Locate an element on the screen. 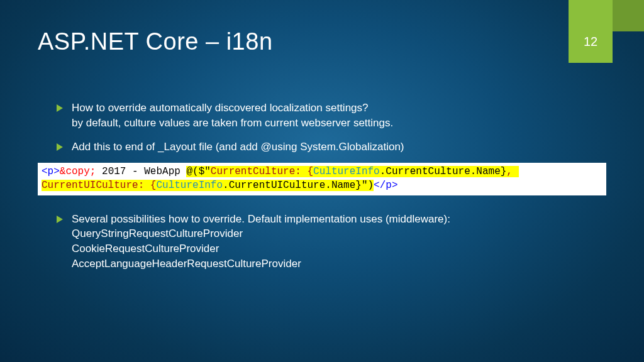 Image resolution: width=644 pixels, height=362 pixels. code-token: .CurrentCulture.Name is located at coordinates (440, 172).